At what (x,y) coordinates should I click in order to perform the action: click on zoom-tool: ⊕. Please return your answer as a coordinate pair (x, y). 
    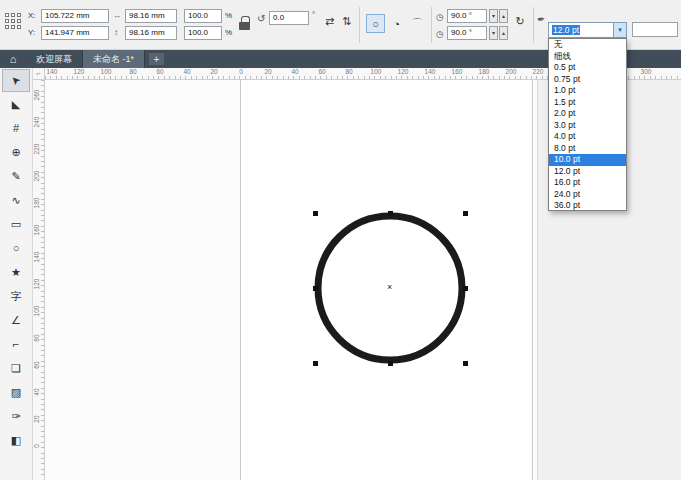
    Looking at the image, I should click on (16, 152).